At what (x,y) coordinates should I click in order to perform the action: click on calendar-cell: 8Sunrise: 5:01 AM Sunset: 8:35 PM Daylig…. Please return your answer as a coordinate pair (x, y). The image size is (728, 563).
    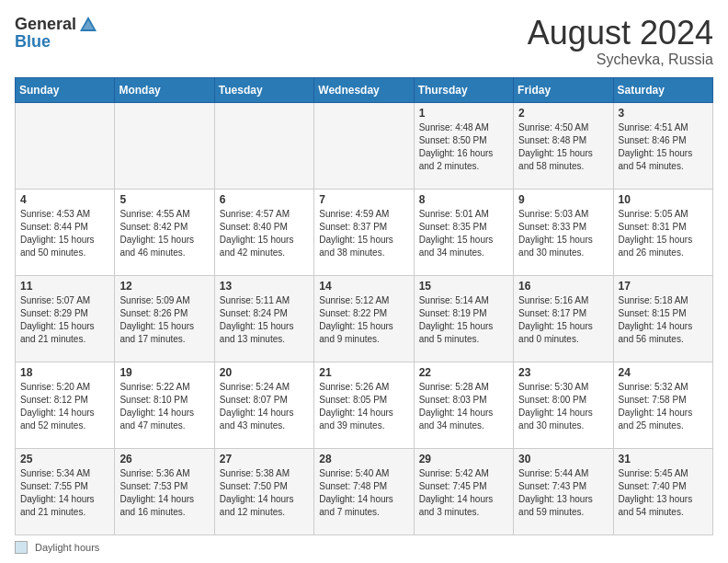
    Looking at the image, I should click on (463, 232).